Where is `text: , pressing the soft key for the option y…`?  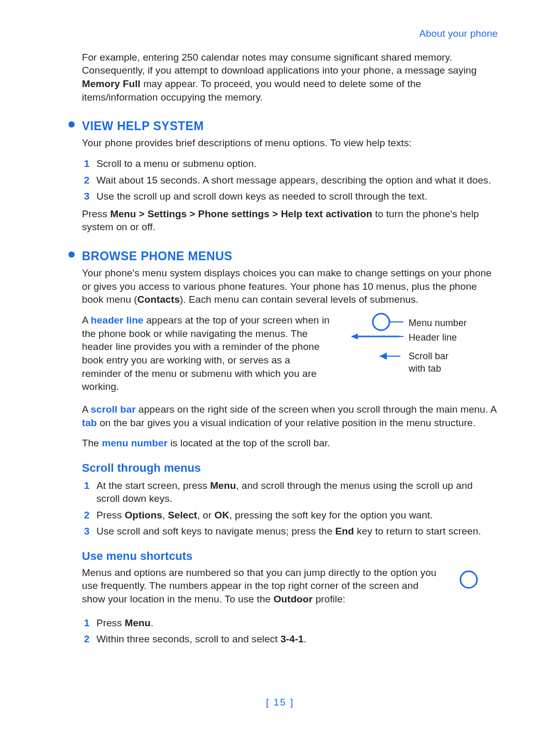 text: , pressing the soft key for the option y… is located at coordinates (331, 515).